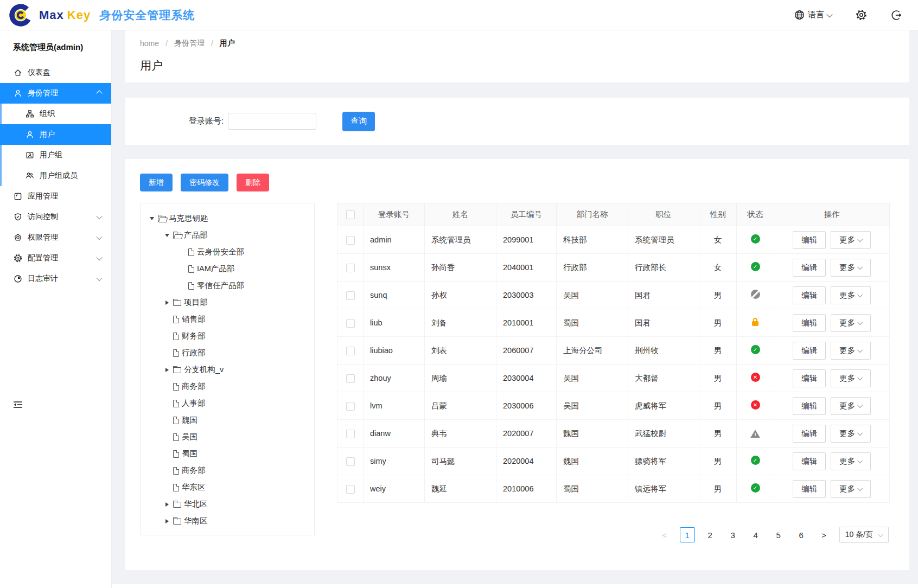 This screenshot has height=588, width=918. I want to click on page-button-5: 5, so click(779, 535).